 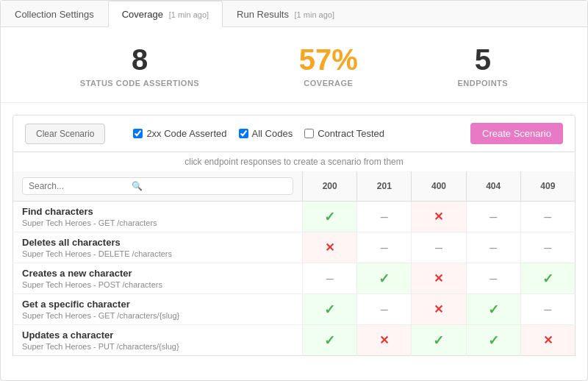 I want to click on filter-bar: Clear Scenario 2xx Code Asserted All Cod…, so click(x=294, y=134).